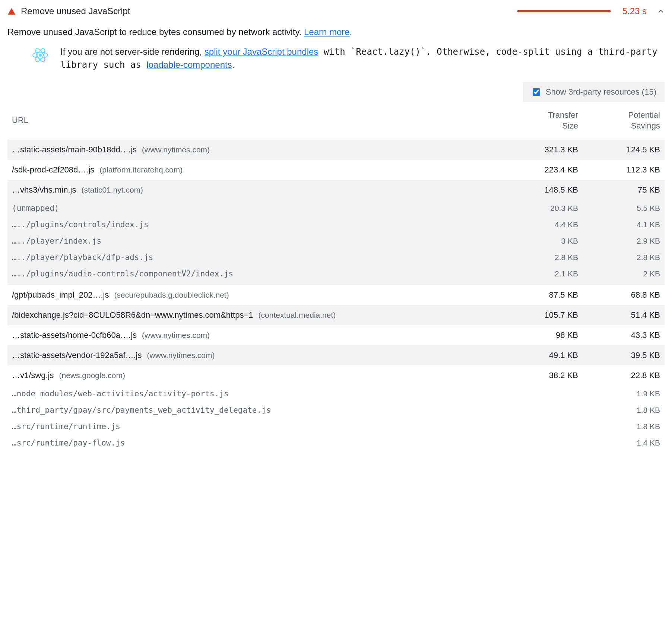 The height and width of the screenshot is (634, 672). What do you see at coordinates (623, 150) in the screenshot?
I see `row-potential-savings: 124.5 KB` at bounding box center [623, 150].